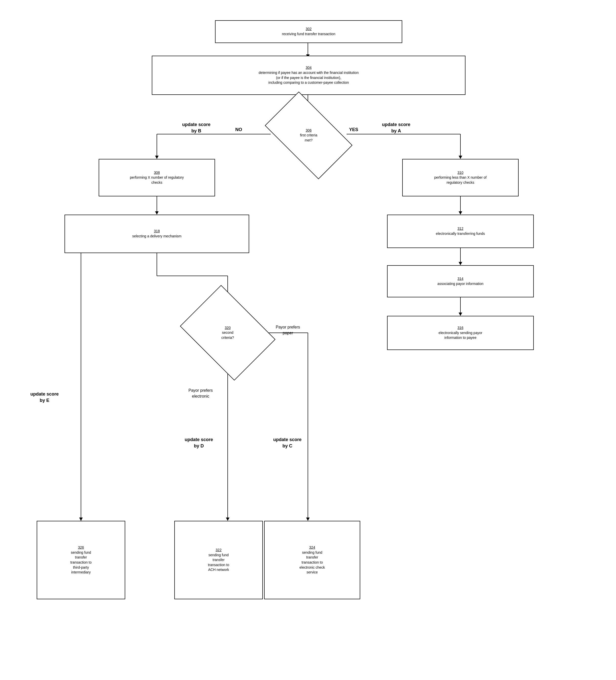  I want to click on node-322: 322 sending fund transfer transaction to…, so click(218, 560).